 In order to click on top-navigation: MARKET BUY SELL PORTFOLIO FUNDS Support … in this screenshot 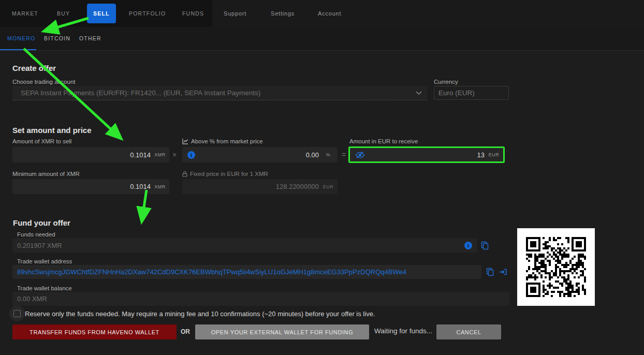, I will do `click(322, 13)`.